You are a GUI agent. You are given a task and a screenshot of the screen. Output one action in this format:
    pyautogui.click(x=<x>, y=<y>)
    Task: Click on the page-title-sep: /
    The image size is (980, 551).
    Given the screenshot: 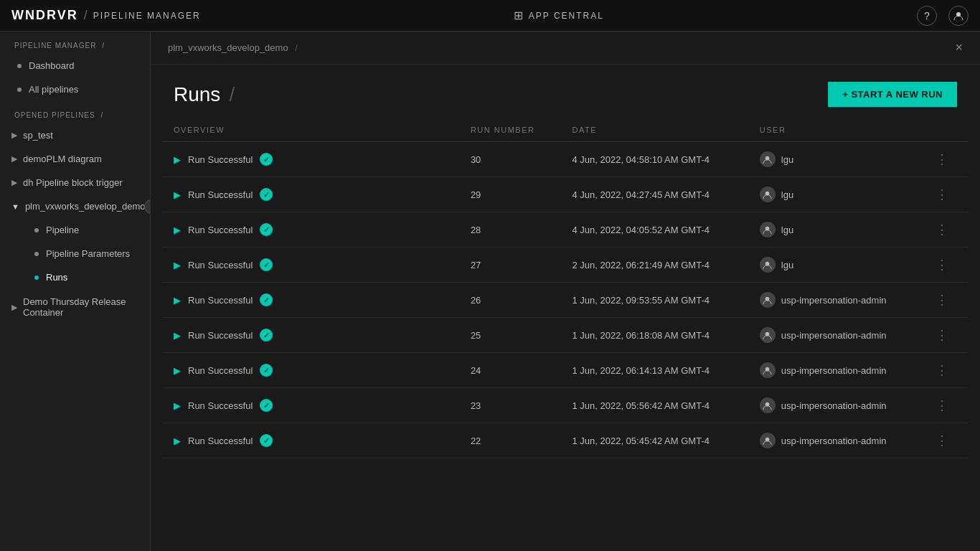 What is the action you would take?
    pyautogui.click(x=232, y=95)
    